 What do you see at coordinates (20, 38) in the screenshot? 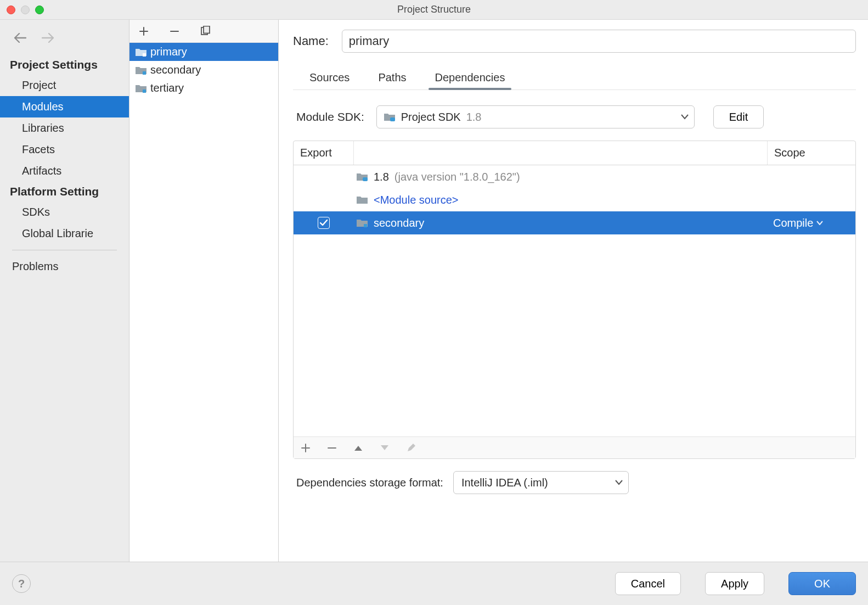
I see `back-button` at bounding box center [20, 38].